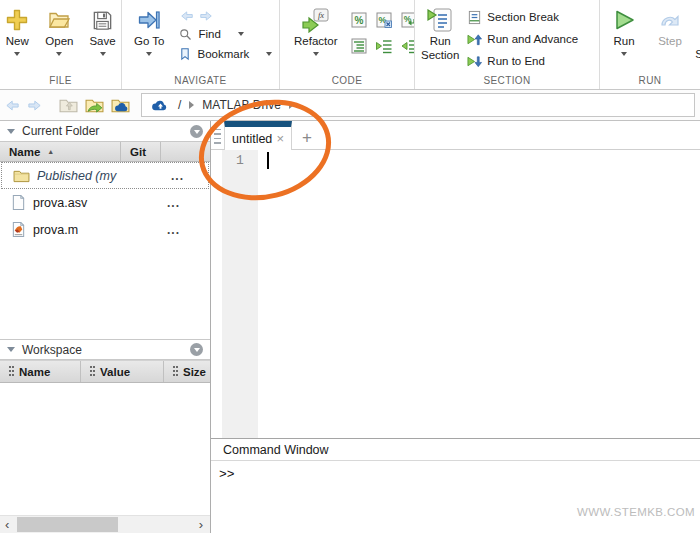  I want to click on breadcrumb-matlab-drive: MATLAB Drive, so click(241, 105).